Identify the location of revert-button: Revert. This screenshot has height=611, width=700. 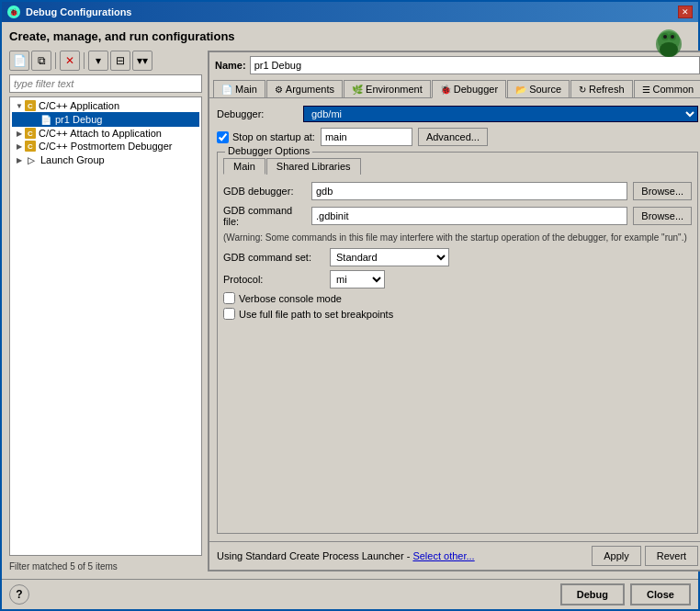
(672, 556).